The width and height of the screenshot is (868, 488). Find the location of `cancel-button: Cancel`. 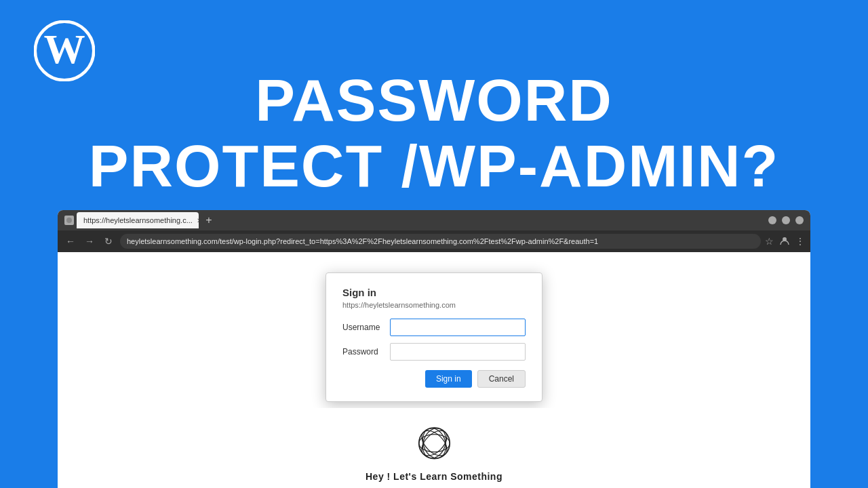

cancel-button: Cancel is located at coordinates (502, 379).